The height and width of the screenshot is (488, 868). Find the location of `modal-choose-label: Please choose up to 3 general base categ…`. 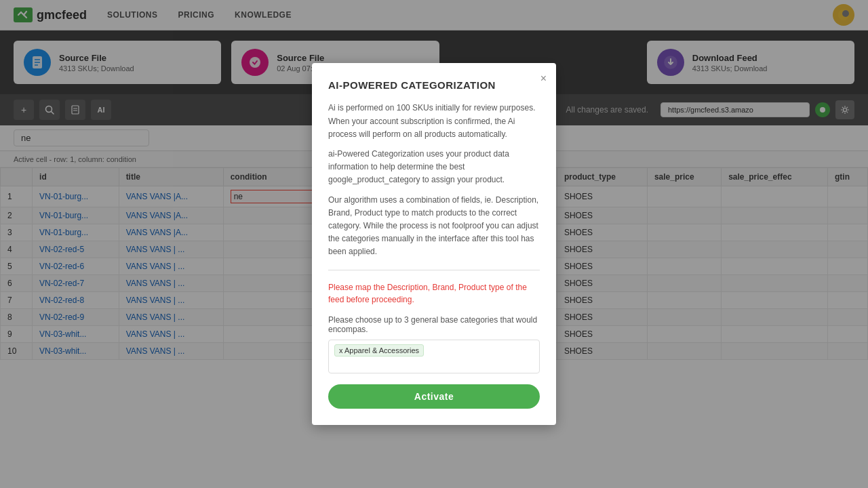

modal-choose-label: Please choose up to 3 general base categ… is located at coordinates (434, 325).